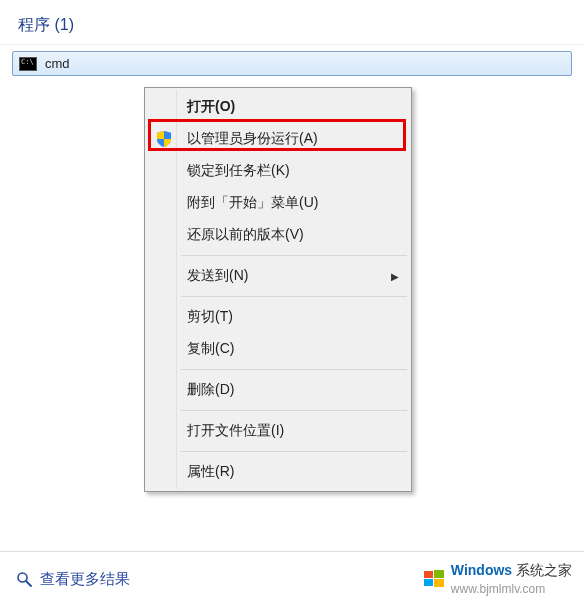  I want to click on see-more-results: 查看更多结果, so click(73, 580).